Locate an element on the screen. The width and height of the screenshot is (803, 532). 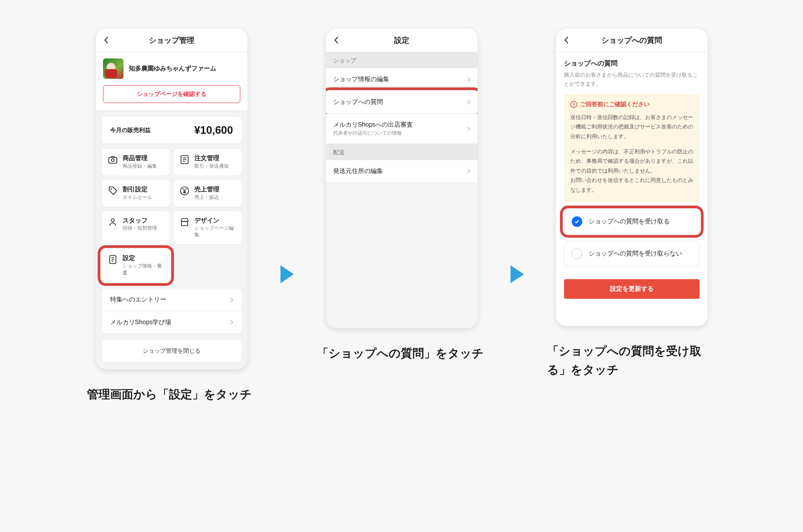
titlebar: ショップ管理 is located at coordinates (172, 40).